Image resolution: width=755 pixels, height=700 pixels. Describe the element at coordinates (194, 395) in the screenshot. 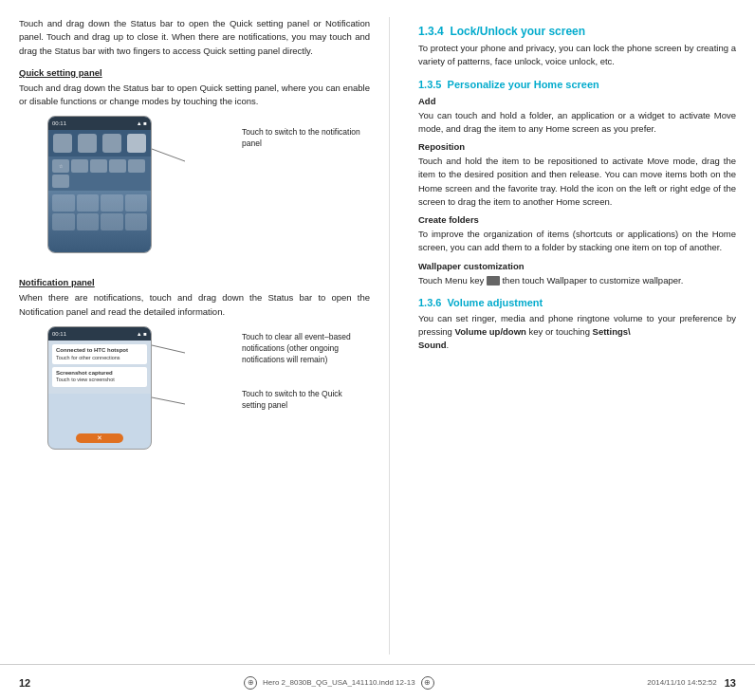

I see `phone2-area: 00:11 ▲ ■ Connected to HTC hotspot Touch…` at that location.